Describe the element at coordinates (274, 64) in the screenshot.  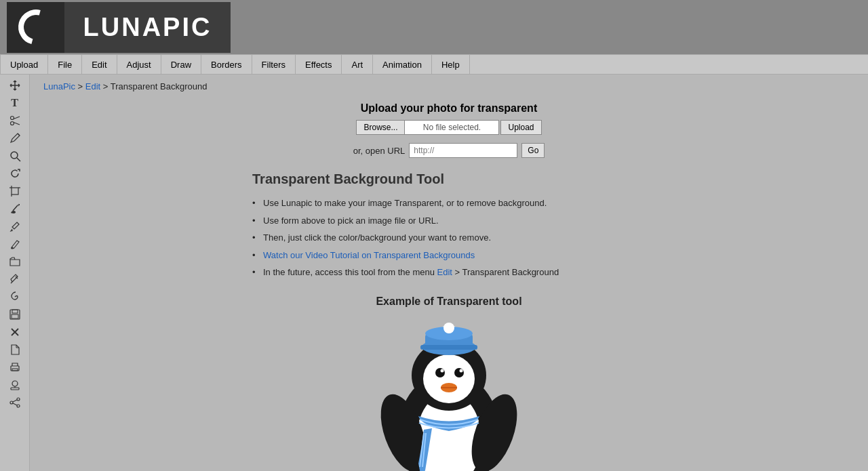
I see `nav-filters: Filters` at that location.